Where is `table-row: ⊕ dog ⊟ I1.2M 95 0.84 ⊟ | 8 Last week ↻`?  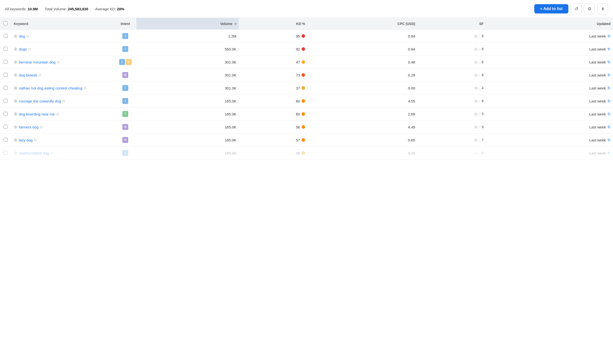
table-row: ⊕ dog ⊟ I1.2M 95 0.84 ⊟ | 8 Last week ↻ is located at coordinates (307, 36).